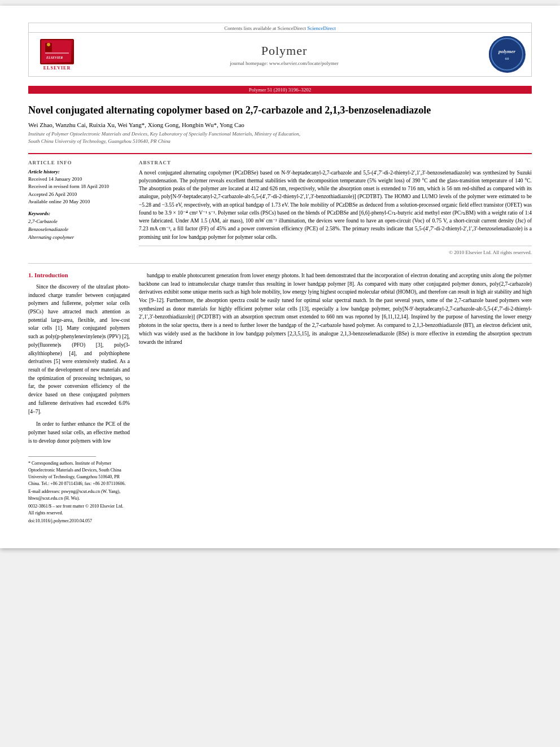 Image resolution: width=560 pixels, height=747 pixels. What do you see at coordinates (79, 364) in the screenshot?
I see `intro-body-left: Since the discovery of the ultrafast pho…` at bounding box center [79, 364].